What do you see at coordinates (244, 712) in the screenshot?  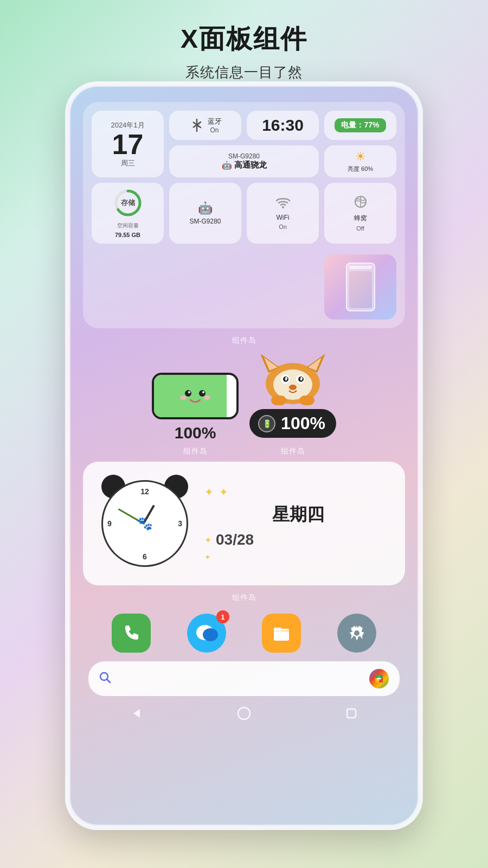 I see `nav-bar` at bounding box center [244, 712].